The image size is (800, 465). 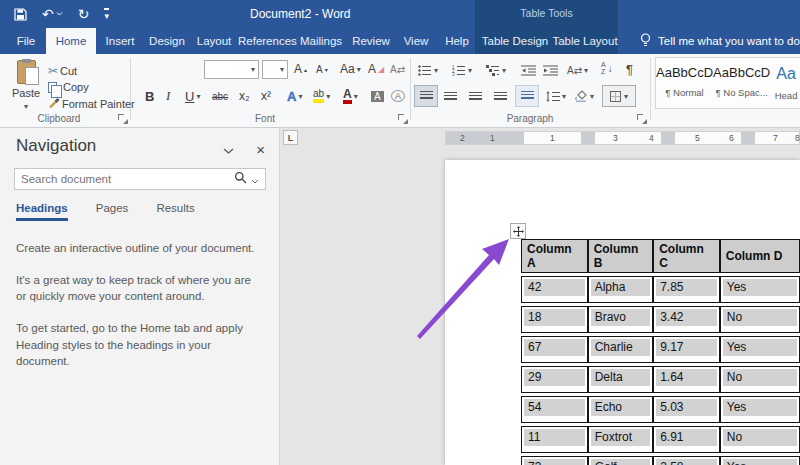 What do you see at coordinates (476, 97) in the screenshot?
I see `align-right-button` at bounding box center [476, 97].